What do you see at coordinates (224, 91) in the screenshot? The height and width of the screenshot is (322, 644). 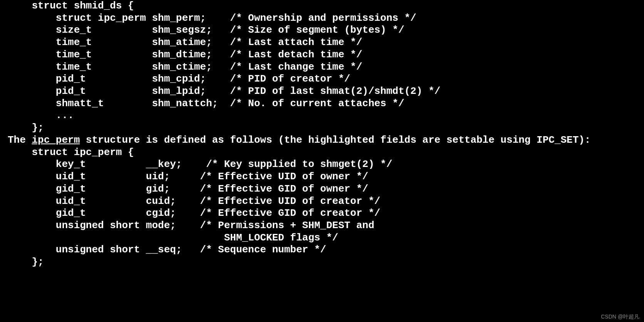 I see `struct-line: pid_t shm_lpid; /* PID of last shmat(2)/…` at bounding box center [224, 91].